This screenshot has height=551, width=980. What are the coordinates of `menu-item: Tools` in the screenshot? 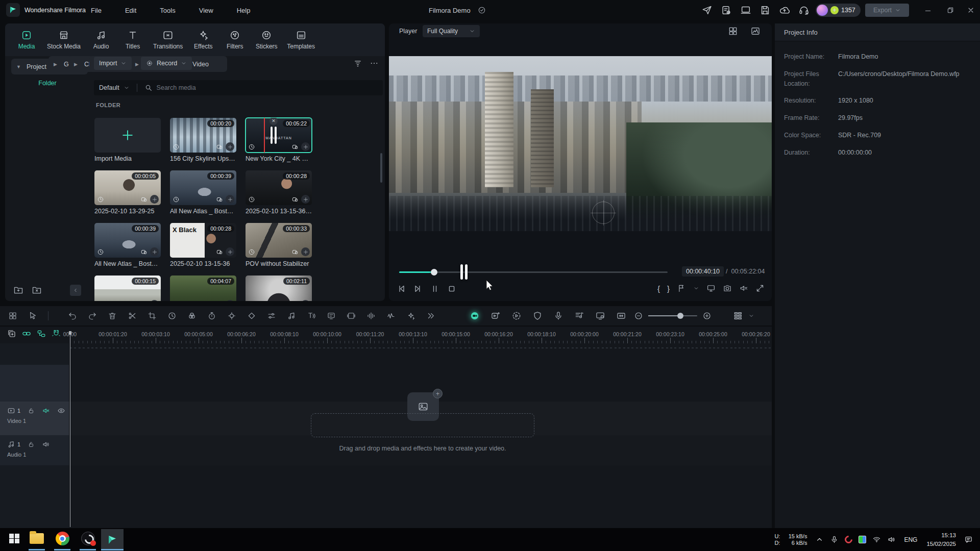 It's located at (167, 10).